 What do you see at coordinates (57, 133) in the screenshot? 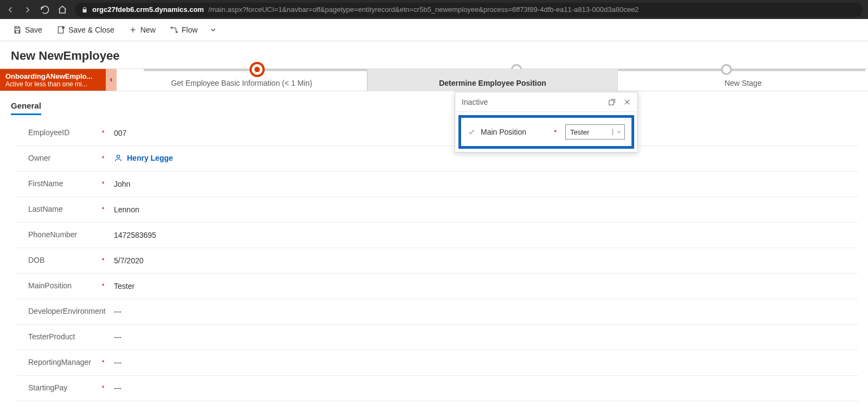
I see `field-label: EmployeeID` at bounding box center [57, 133].